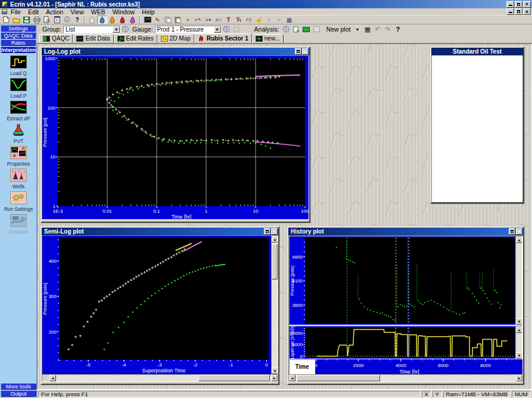 Image resolution: width=532 pixels, height=398 pixels. I want to click on grid-settings-icon: ▦, so click(290, 20).